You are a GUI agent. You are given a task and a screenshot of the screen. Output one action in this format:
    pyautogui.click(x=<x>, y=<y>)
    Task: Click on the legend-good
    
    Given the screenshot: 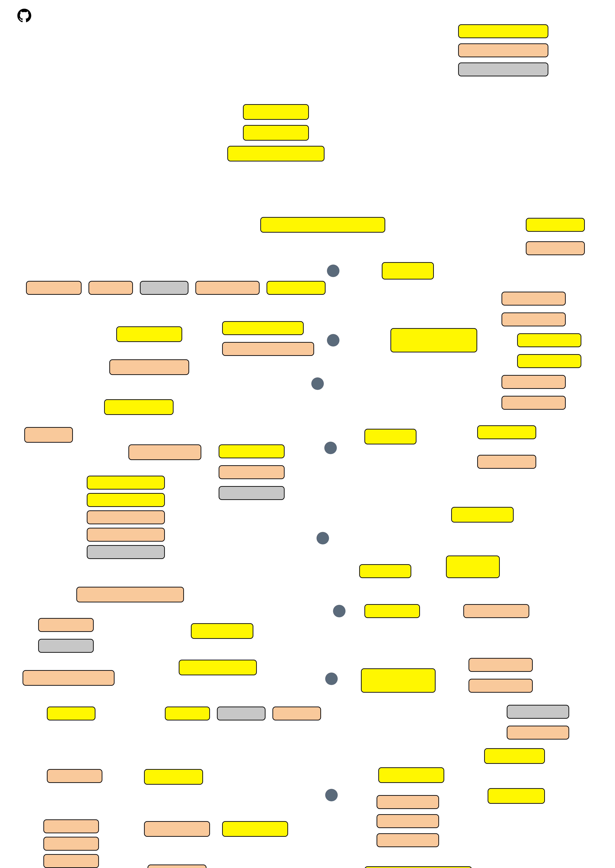 What is the action you would take?
    pyautogui.click(x=503, y=50)
    